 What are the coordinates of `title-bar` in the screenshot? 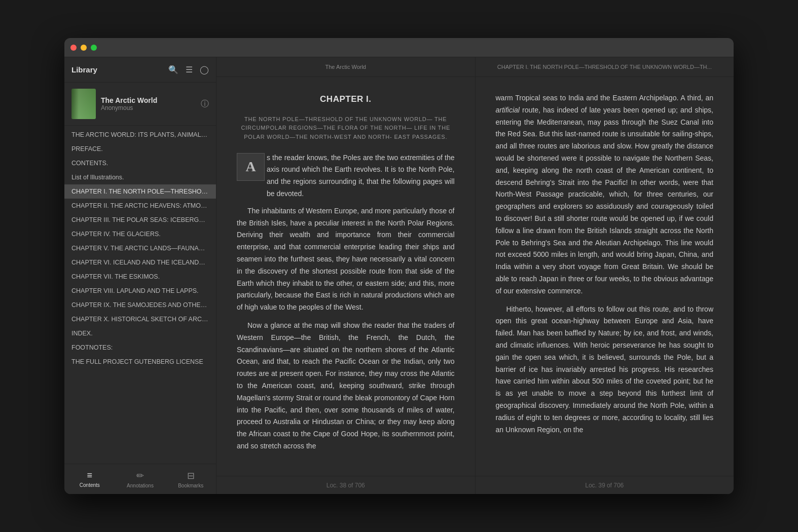 It's located at (399, 48).